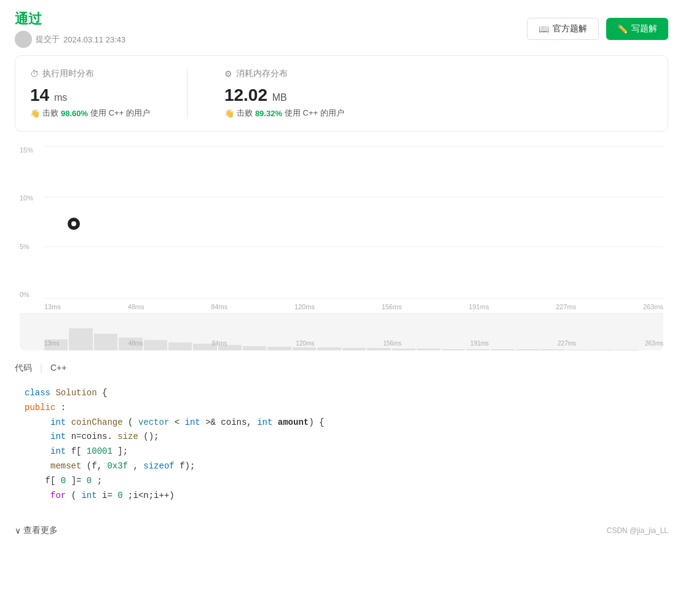 The image size is (683, 616). What do you see at coordinates (354, 307) in the screenshot?
I see `x-axis-labels: 13ms 48ms 84ms 120ms 156ms 191ms 227ms 2…` at bounding box center [354, 307].